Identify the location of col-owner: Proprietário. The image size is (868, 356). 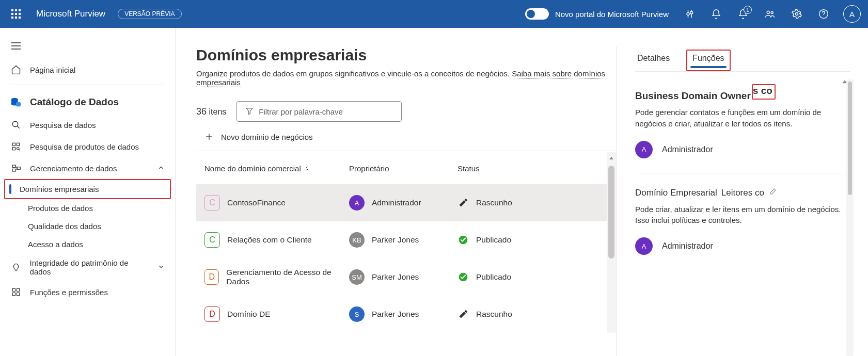
(403, 168).